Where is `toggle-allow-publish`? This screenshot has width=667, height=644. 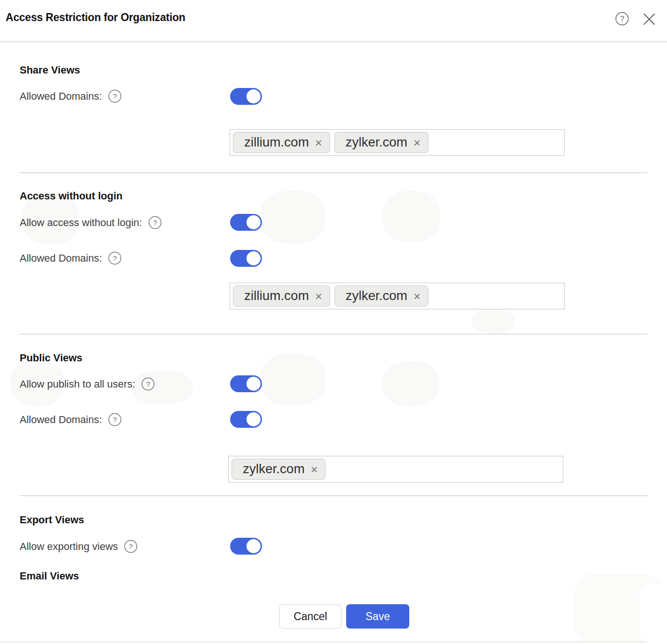 toggle-allow-publish is located at coordinates (246, 384).